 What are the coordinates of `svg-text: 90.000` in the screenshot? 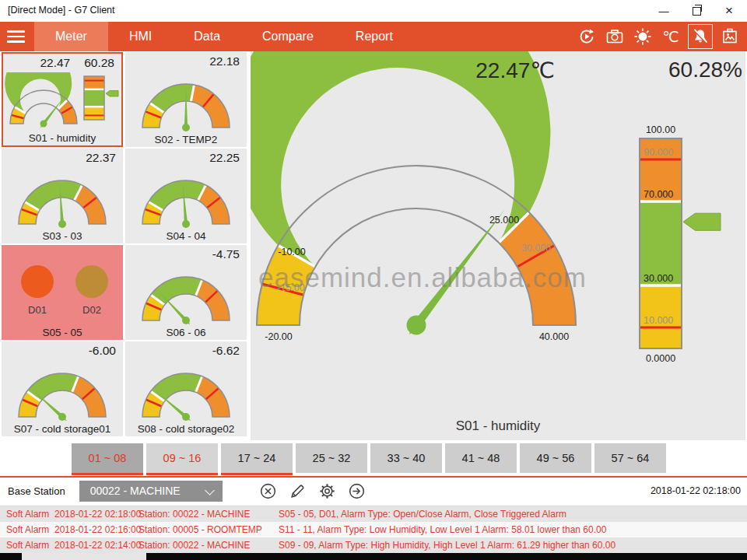 It's located at (658, 152).